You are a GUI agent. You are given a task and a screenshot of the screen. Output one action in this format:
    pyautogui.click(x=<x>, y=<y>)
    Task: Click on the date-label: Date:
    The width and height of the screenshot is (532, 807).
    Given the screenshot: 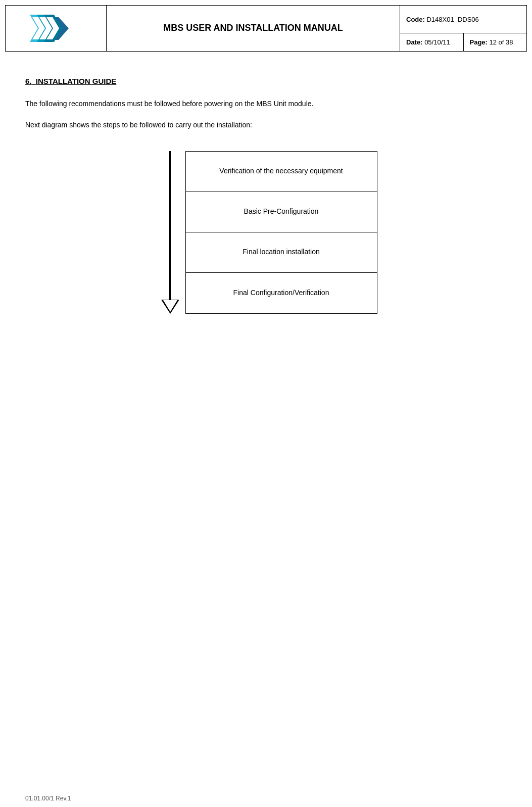 What is the action you would take?
    pyautogui.click(x=414, y=42)
    